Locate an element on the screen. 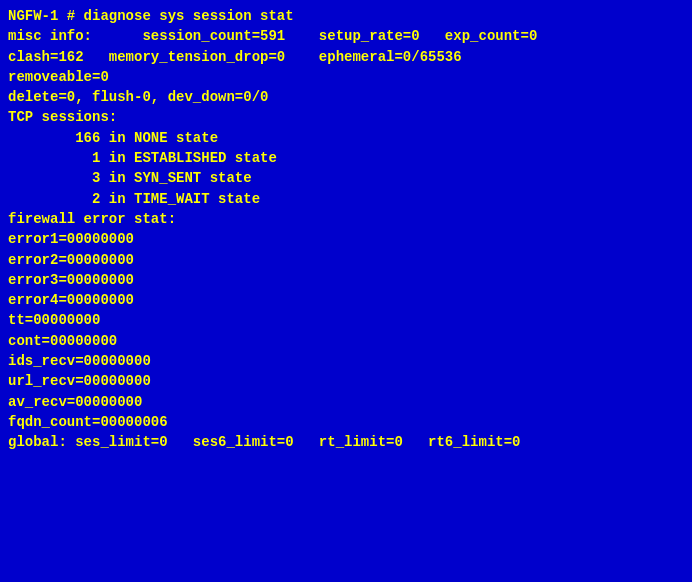 The width and height of the screenshot is (692, 582). line-17: cont=00000000 is located at coordinates (346, 341).